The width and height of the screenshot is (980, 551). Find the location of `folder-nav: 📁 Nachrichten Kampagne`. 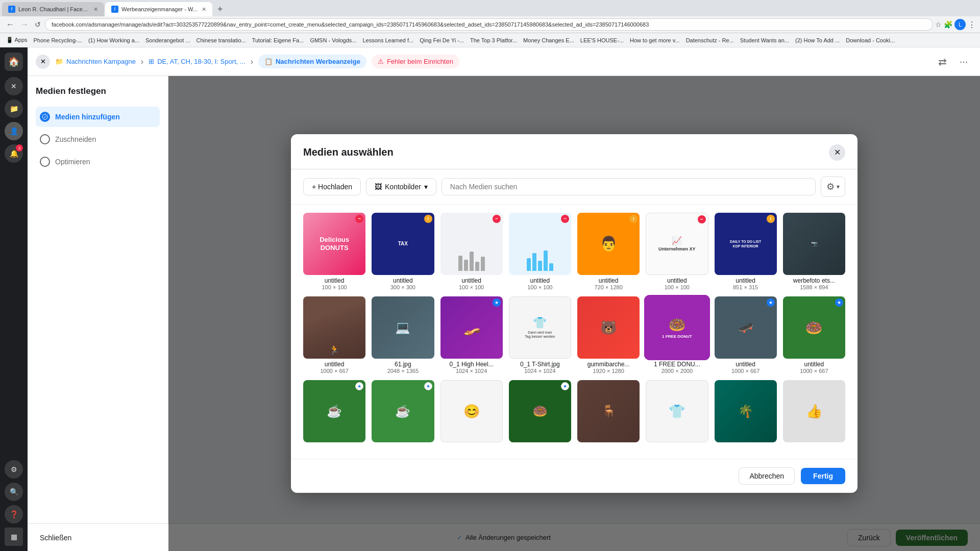

folder-nav: 📁 Nachrichten Kampagne is located at coordinates (95, 61).